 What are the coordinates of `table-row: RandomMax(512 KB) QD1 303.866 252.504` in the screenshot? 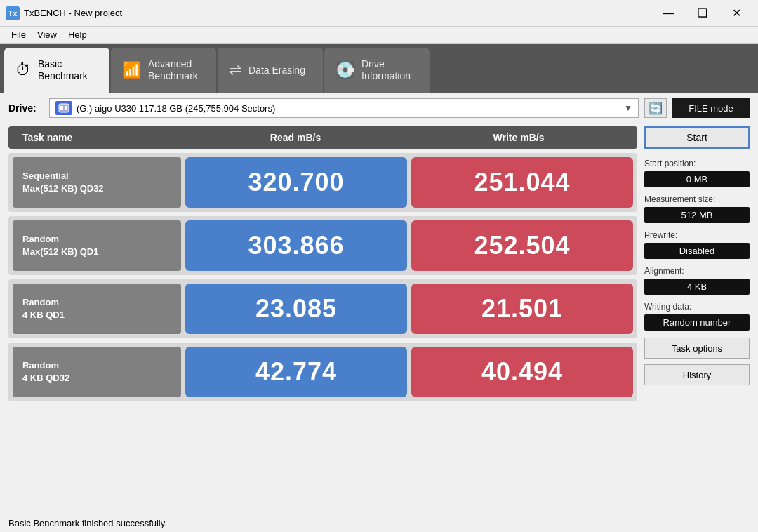 It's located at (323, 246).